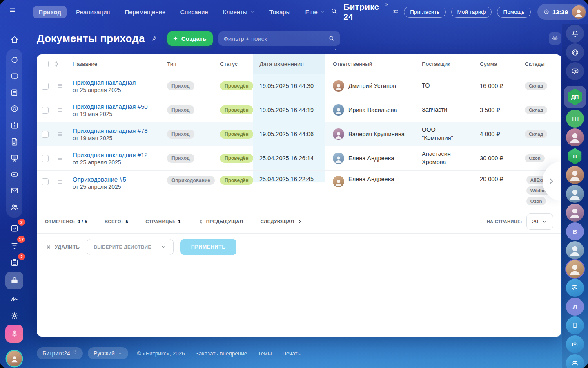  I want to click on next-page-button: СЛЕДУЮЩАЯ, so click(282, 222).